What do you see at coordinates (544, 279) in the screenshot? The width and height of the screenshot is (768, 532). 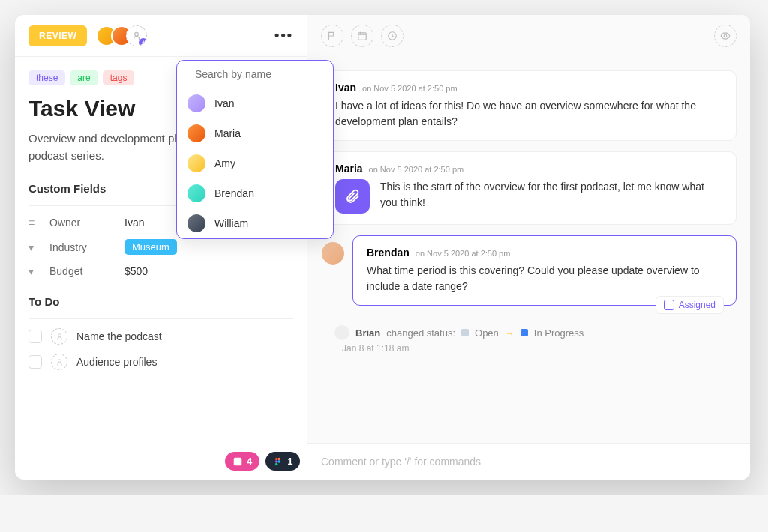 I see `comment-text: What time period is this covering? Could…` at bounding box center [544, 279].